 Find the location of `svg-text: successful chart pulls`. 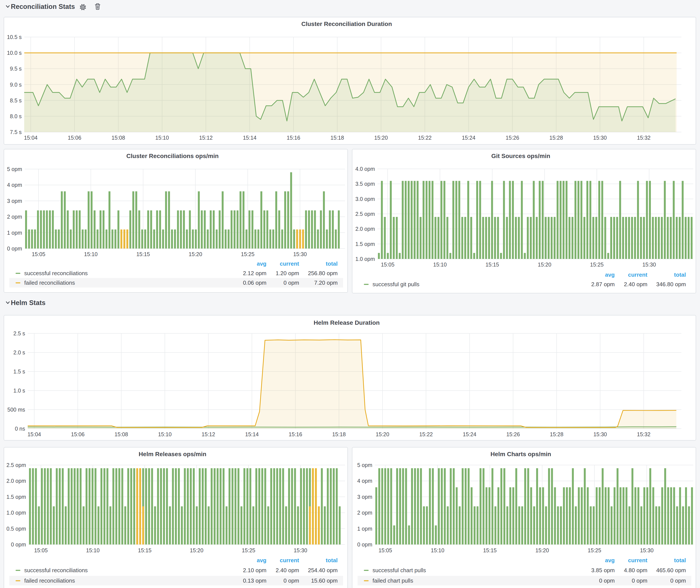

svg-text: successful chart pulls is located at coordinates (399, 570).